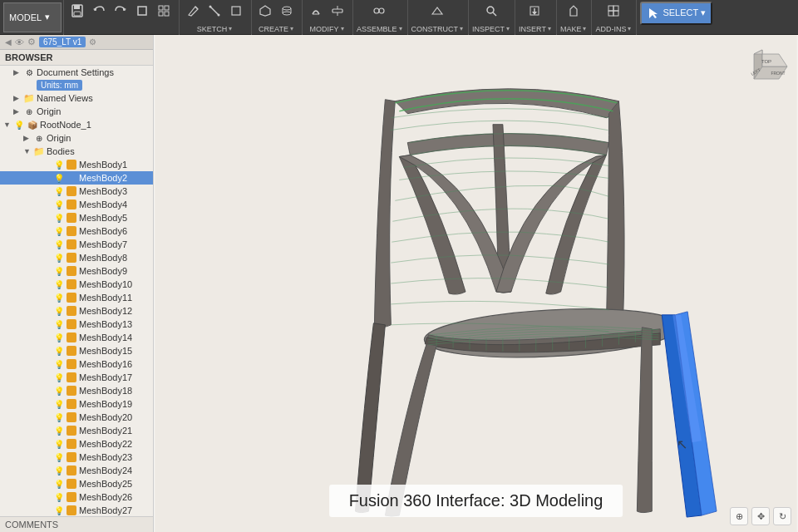 The image size is (798, 532). What do you see at coordinates (76, 125) in the screenshot?
I see `tree-item-rootnode: ▼ 💡 📦 RootNode_1` at bounding box center [76, 125].